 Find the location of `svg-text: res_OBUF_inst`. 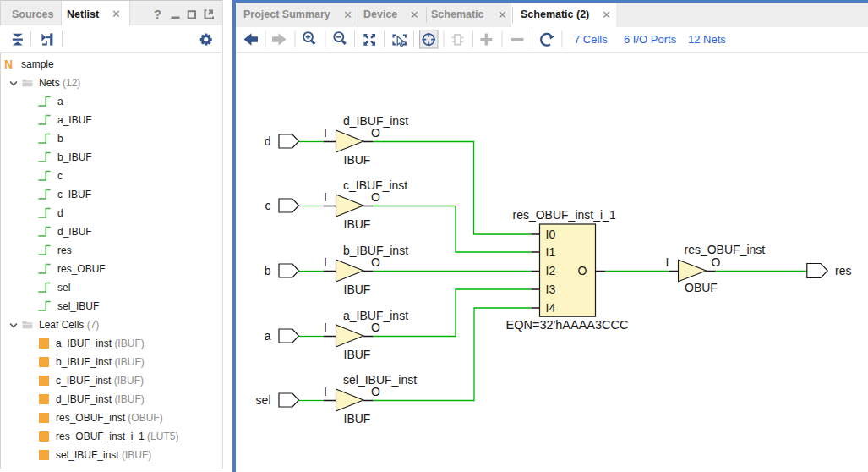

svg-text: res_OBUF_inst is located at coordinates (725, 250).